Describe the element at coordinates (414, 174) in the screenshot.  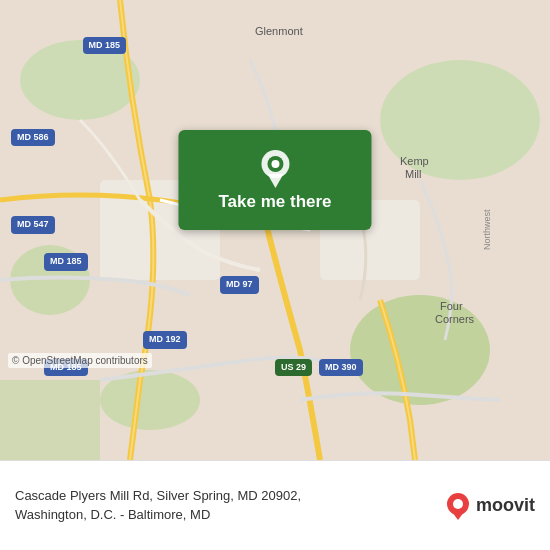
I see `svg-text: Mill` at that location.